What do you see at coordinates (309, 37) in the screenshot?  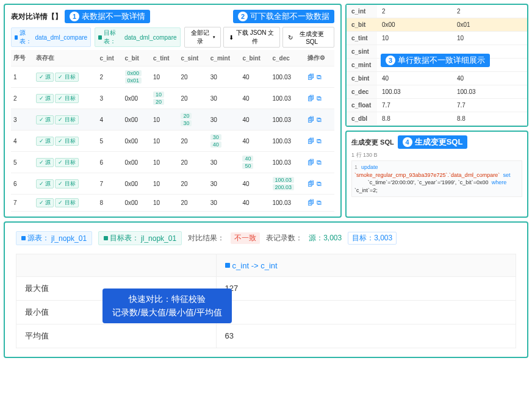 I see `generate-sql-button: ↻生成变更 SQL` at bounding box center [309, 37].